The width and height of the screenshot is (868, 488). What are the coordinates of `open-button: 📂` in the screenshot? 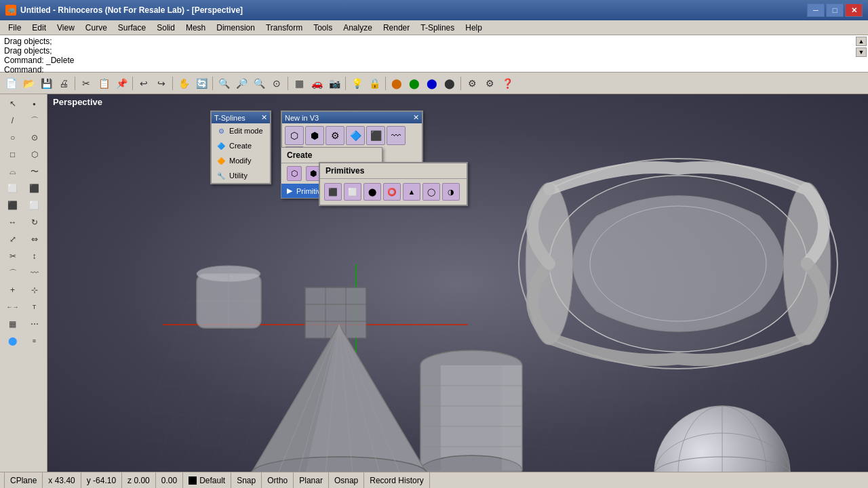 It's located at (28, 83).